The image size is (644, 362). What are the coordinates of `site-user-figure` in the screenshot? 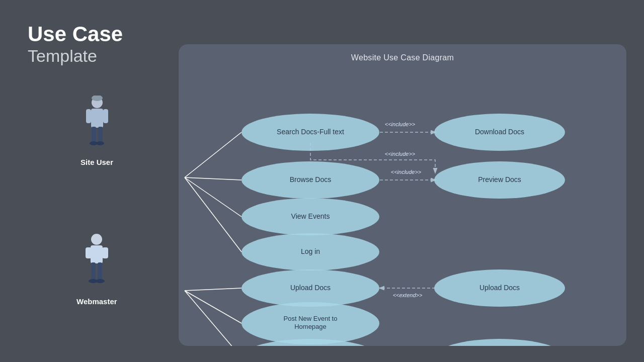 It's located at (97, 126).